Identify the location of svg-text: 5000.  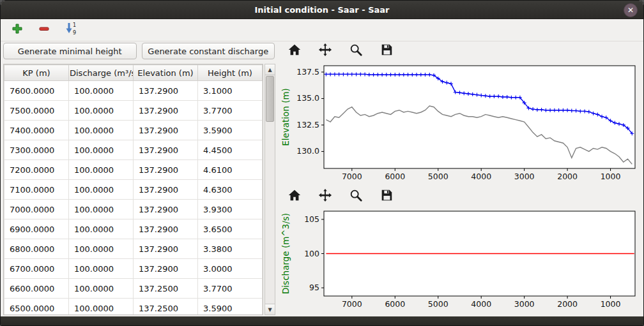
(438, 176).